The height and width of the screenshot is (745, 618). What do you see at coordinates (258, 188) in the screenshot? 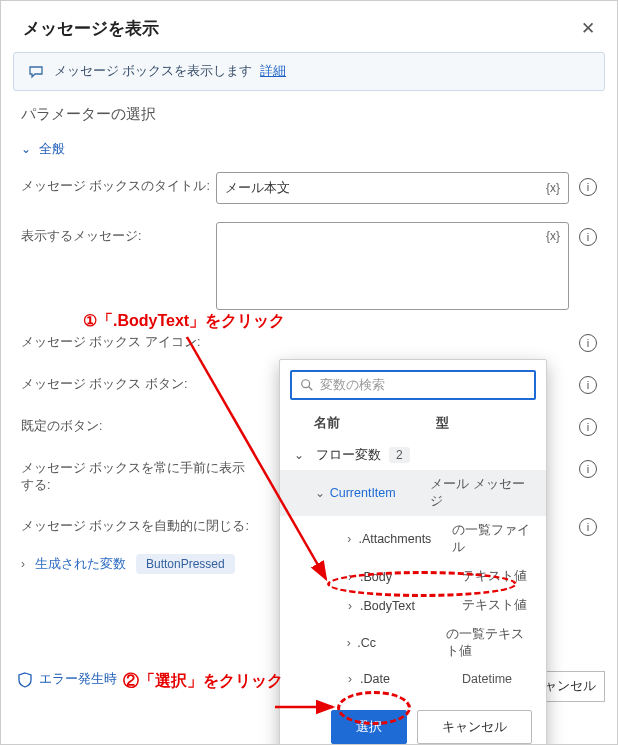
I see `input-title-value: メール本文` at bounding box center [258, 188].